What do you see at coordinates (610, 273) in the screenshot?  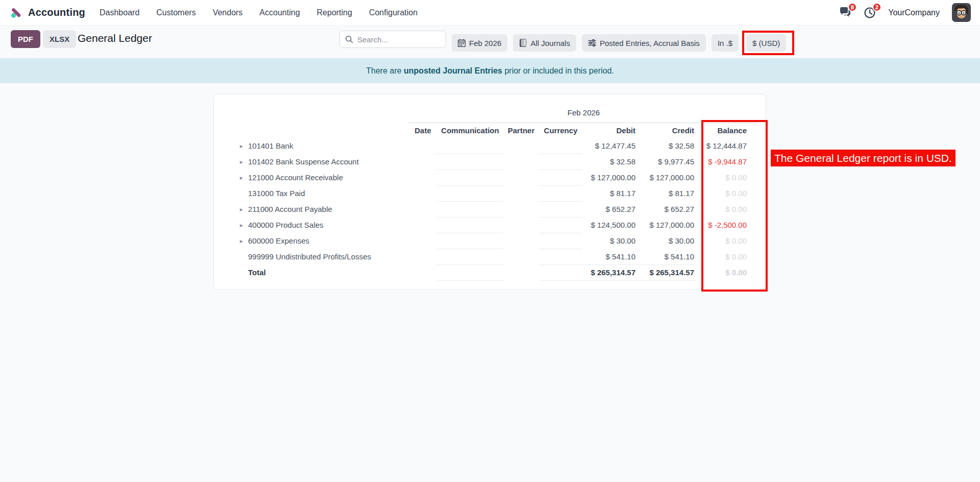 I see `total-debit-value: $ 265,314.57` at bounding box center [610, 273].